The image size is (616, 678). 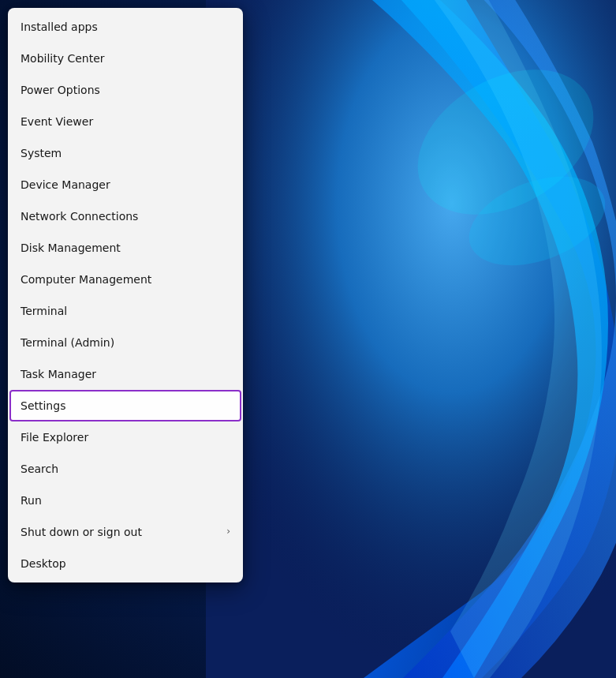 What do you see at coordinates (125, 216) in the screenshot?
I see `menu-item-network-connections: Network Connections` at bounding box center [125, 216].